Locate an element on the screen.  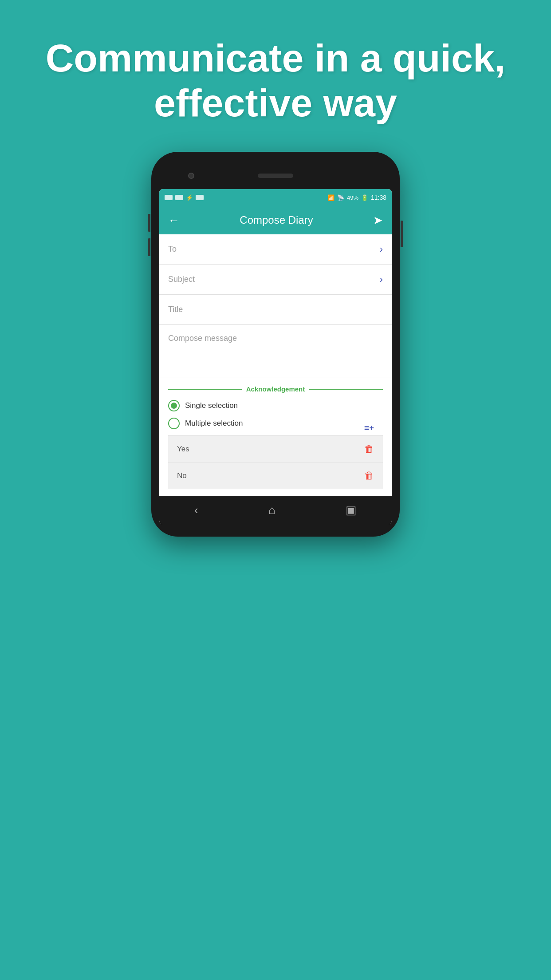
list-add-icon: ≡ is located at coordinates (367, 428).